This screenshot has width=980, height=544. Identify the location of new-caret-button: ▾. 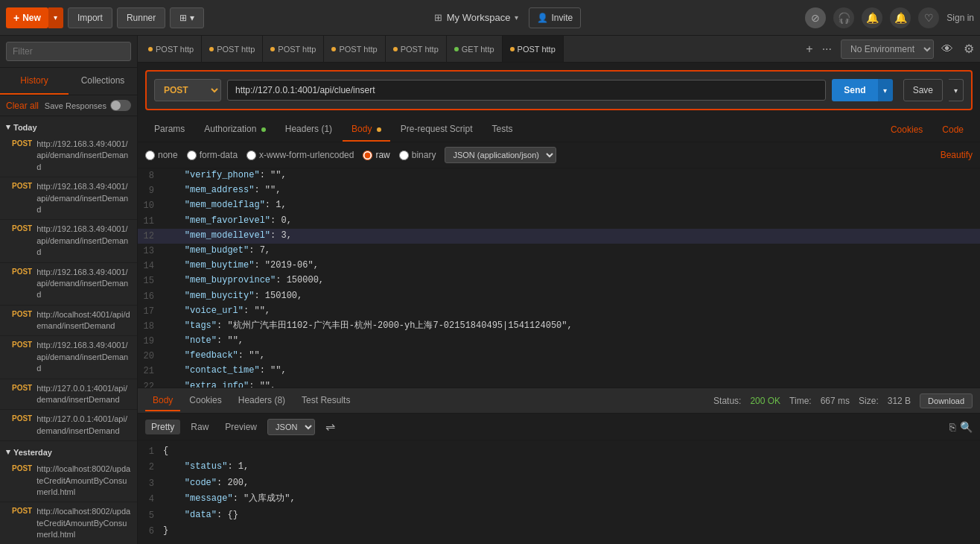
(56, 18).